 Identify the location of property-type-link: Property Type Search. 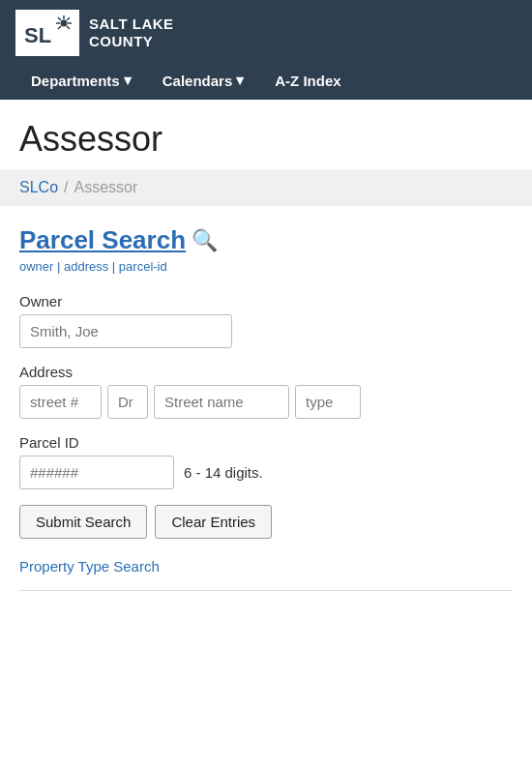
(266, 574).